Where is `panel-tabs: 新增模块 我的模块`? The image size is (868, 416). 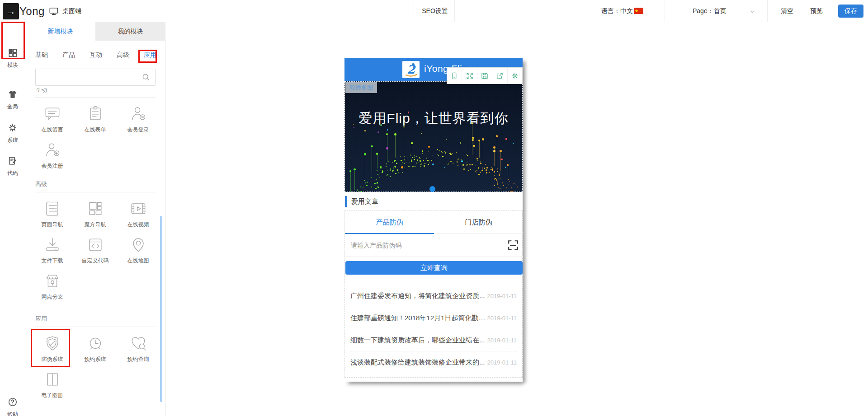 panel-tabs: 新增模块 我的模块 is located at coordinates (95, 32).